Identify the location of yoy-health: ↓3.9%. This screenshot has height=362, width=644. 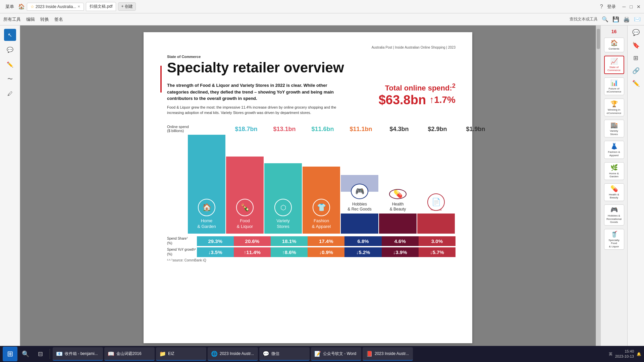
(400, 252).